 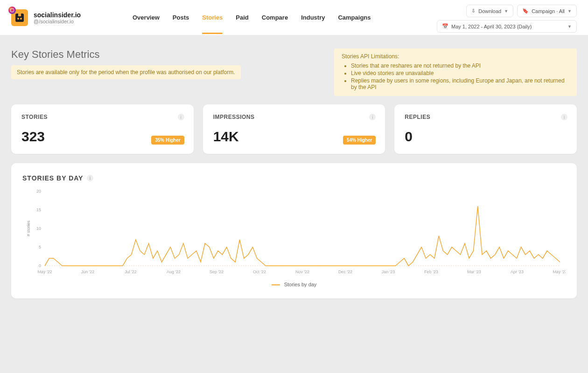 I want to click on metric-label: REPLIES, so click(x=485, y=117).